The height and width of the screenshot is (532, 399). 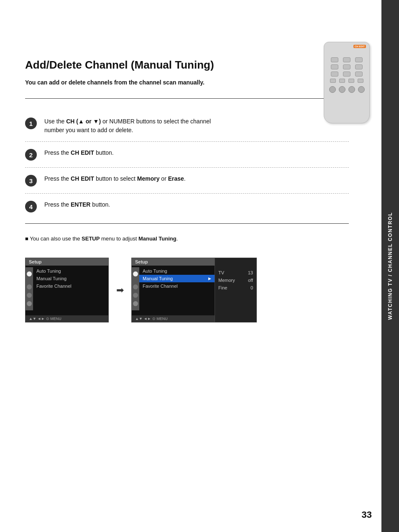 What do you see at coordinates (251, 273) in the screenshot?
I see `sub-value-tv: 13` at bounding box center [251, 273].